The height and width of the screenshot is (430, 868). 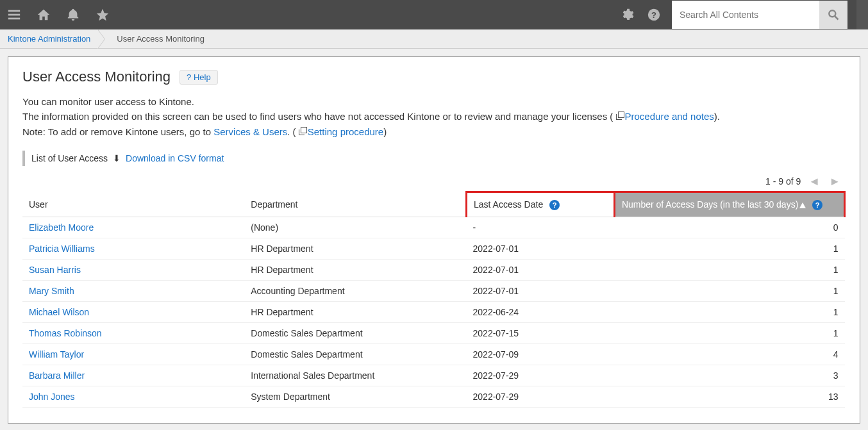 What do you see at coordinates (833, 15) in the screenshot?
I see `search-icon` at bounding box center [833, 15].